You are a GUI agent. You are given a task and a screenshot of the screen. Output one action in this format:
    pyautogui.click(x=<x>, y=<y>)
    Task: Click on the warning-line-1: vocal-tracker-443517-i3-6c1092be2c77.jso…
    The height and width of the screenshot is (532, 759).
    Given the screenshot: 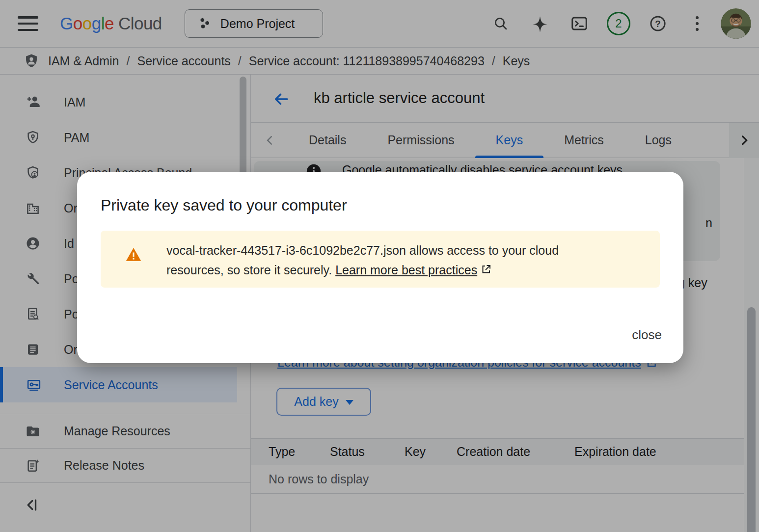 What is the action you would take?
    pyautogui.click(x=362, y=250)
    